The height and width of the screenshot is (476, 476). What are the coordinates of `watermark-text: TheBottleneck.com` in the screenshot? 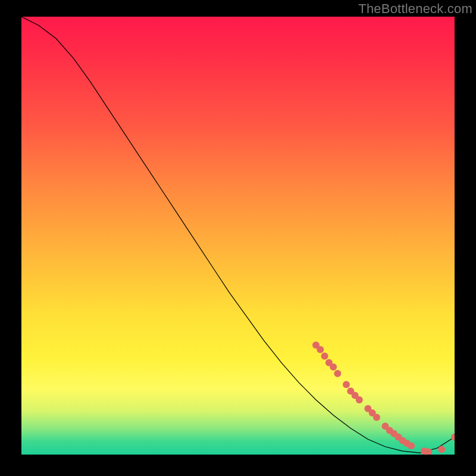 It's located at (415, 9).